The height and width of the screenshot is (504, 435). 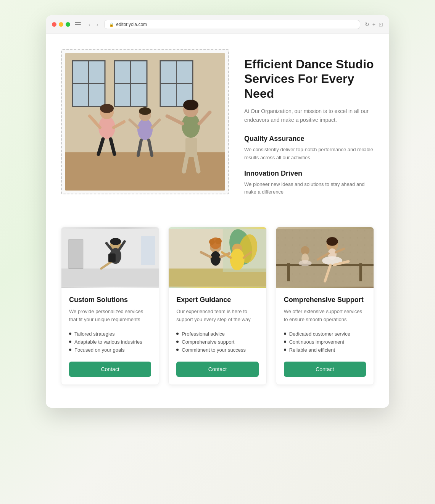 I want to click on browser-actions: ↻ + ⊡, so click(x=374, y=24).